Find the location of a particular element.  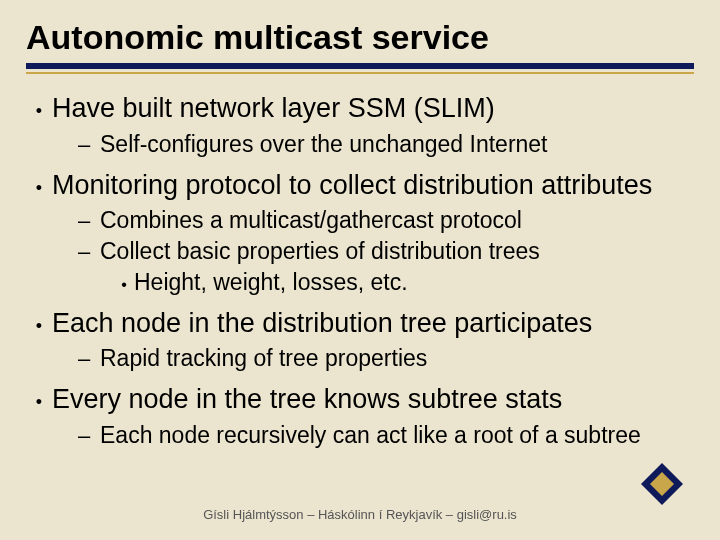

slide-title: Autonomic multicast service is located at coordinates (360, 38).